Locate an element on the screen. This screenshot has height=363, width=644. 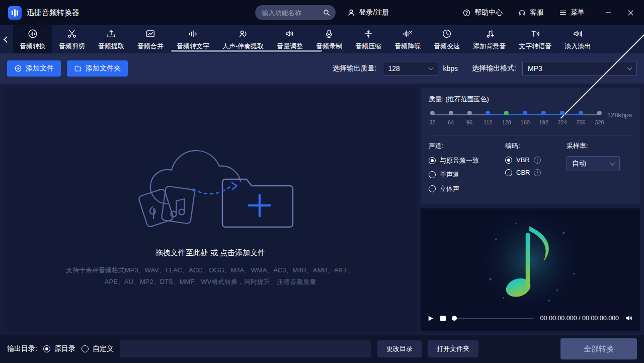
speaker-icon is located at coordinates (290, 34).